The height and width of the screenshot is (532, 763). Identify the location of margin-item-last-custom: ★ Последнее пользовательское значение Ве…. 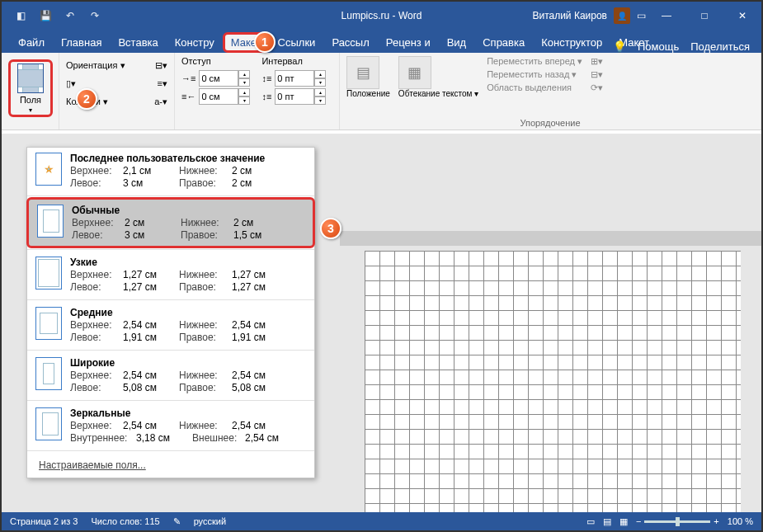
(171, 171).